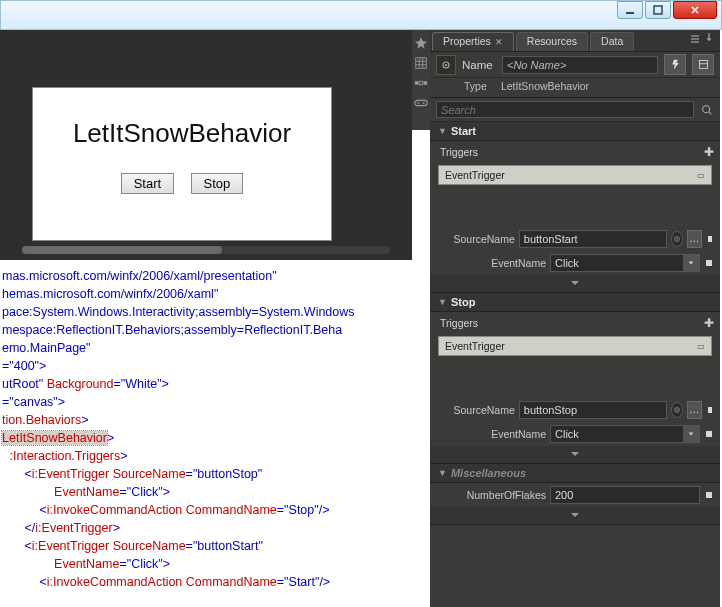 This screenshot has width=722, height=607. Describe the element at coordinates (54, 438) in the screenshot. I see `selected-element: LetItSnowBehavior` at that location.